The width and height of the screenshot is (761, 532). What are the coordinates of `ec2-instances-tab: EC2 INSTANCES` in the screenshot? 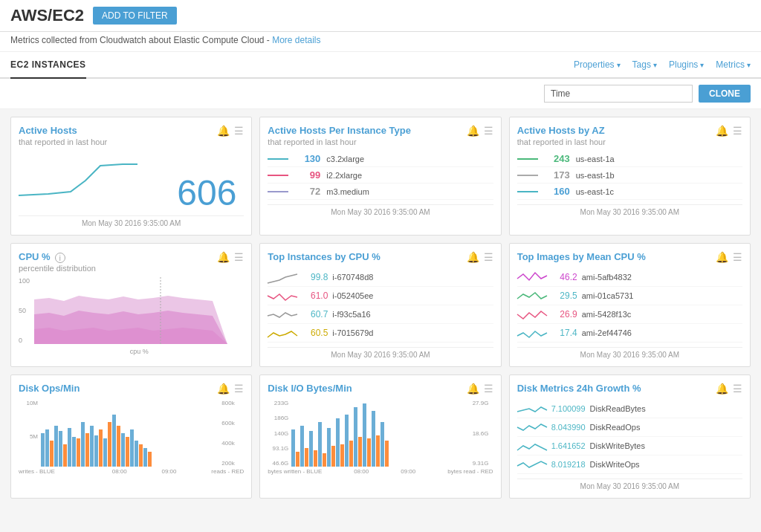 It's located at (48, 65).